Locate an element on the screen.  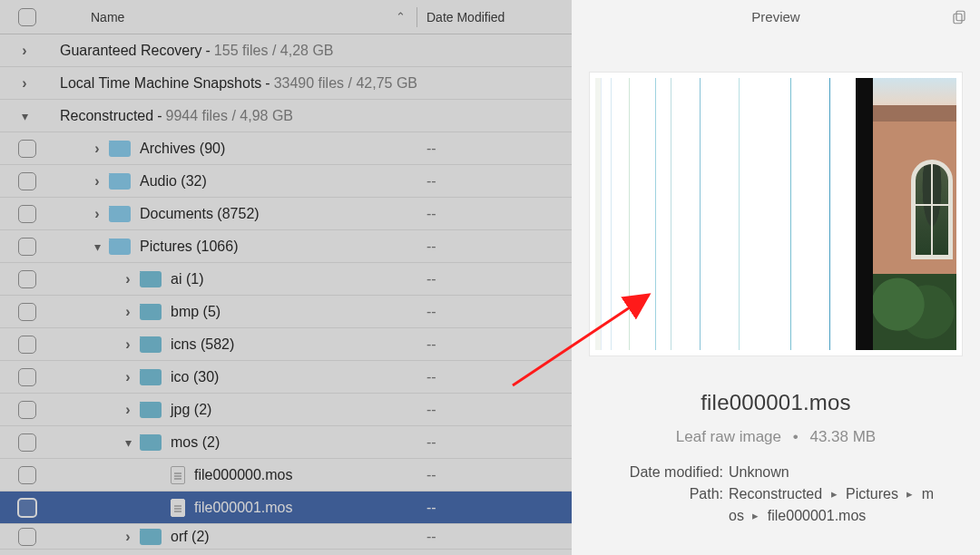
root-guaranteed-recovery: Guaranteed Recovery - 155 files / 4,28 G… is located at coordinates (286, 51).